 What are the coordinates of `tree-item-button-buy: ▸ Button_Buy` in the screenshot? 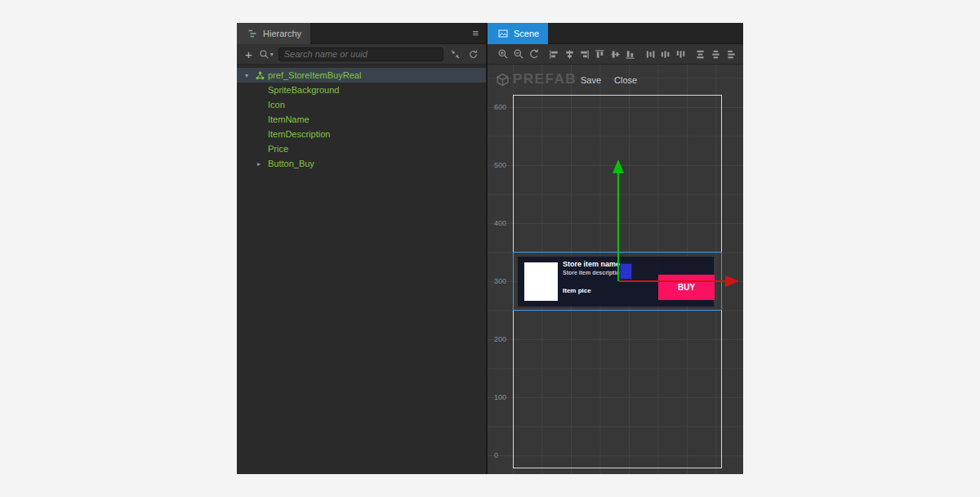 It's located at (361, 163).